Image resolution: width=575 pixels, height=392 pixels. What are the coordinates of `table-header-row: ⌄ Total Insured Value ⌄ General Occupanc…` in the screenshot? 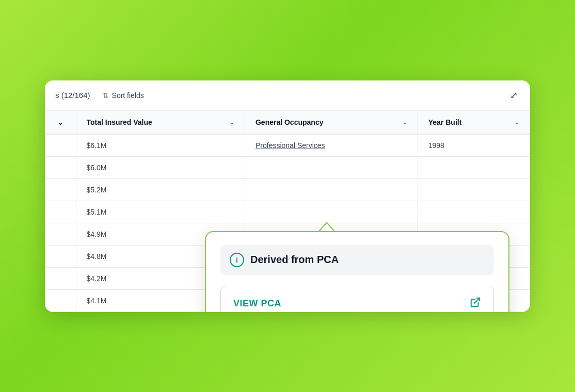 It's located at (288, 123).